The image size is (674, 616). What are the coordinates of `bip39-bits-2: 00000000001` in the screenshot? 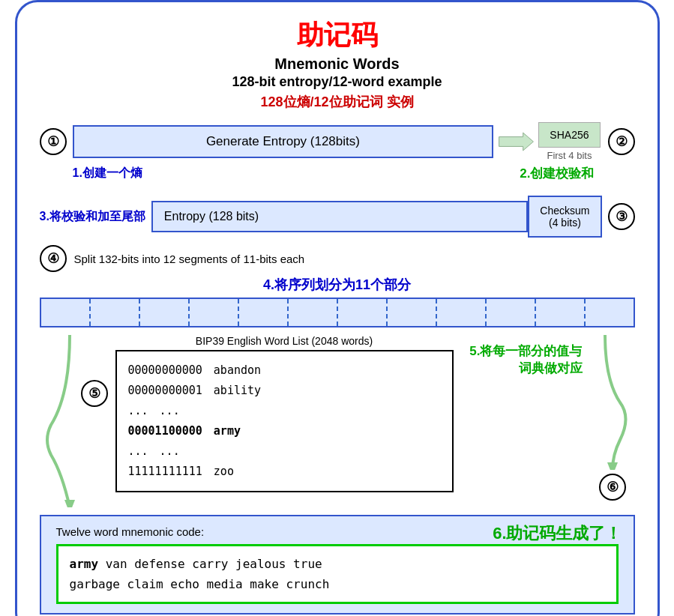 It's located at (165, 391).